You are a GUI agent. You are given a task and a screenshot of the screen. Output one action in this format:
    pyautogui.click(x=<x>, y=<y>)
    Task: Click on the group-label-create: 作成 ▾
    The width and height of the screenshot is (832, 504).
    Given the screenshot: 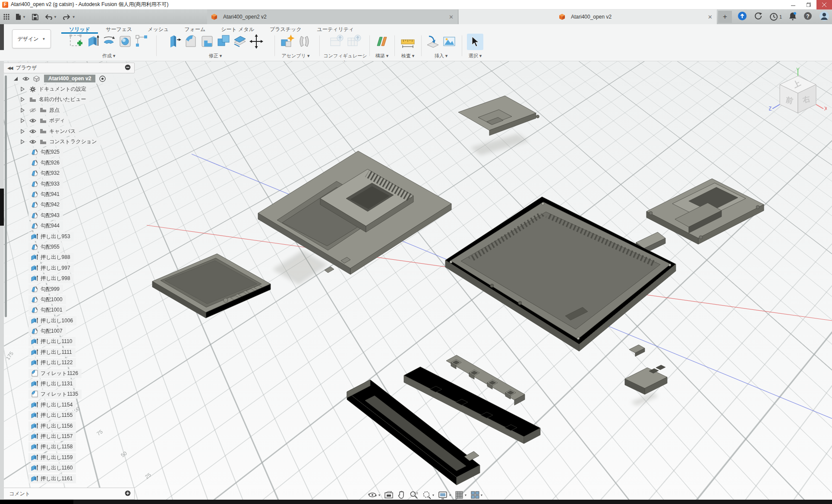 What is the action you would take?
    pyautogui.click(x=109, y=56)
    